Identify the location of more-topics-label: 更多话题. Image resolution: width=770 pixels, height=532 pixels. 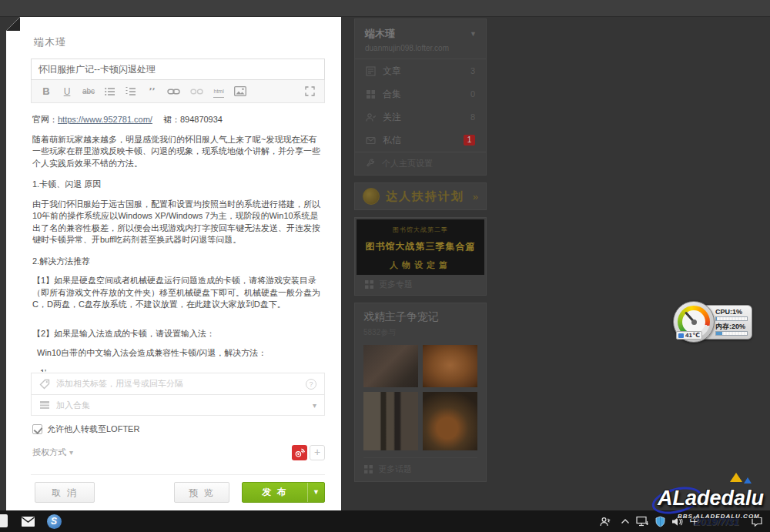
(395, 470).